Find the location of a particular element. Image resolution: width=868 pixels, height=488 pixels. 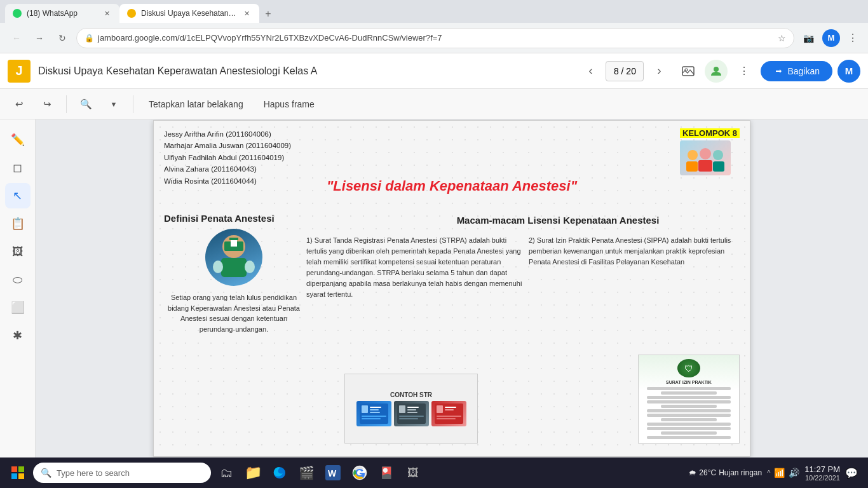

new-tab-button: + is located at coordinates (268, 14).